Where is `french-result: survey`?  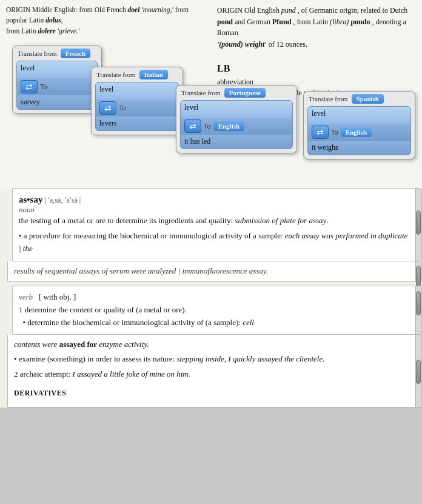
french-result: survey is located at coordinates (57, 102).